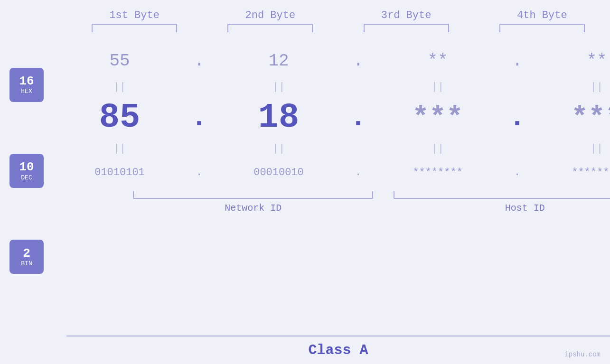  What do you see at coordinates (279, 118) in the screenshot?
I see `dec-val-2: 18` at bounding box center [279, 118].